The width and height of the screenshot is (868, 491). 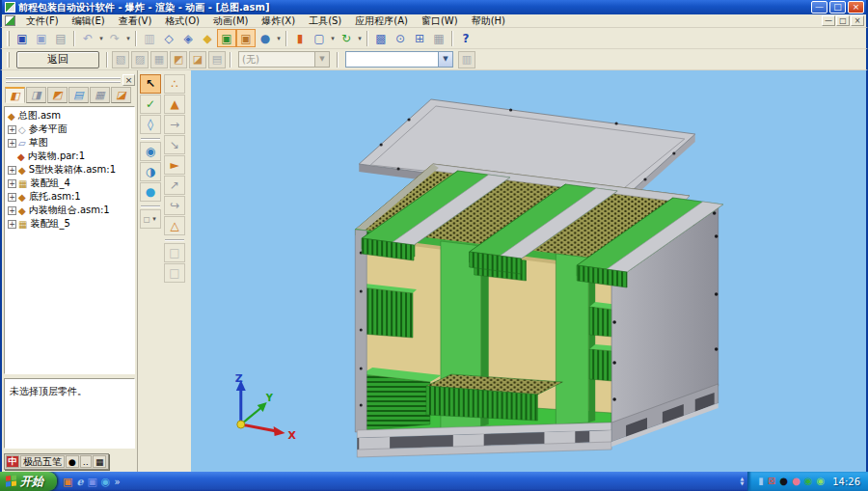 What do you see at coordinates (71, 170) in the screenshot?
I see `tree-item: + ◆ S型快装箱体.asm:1` at bounding box center [71, 170].